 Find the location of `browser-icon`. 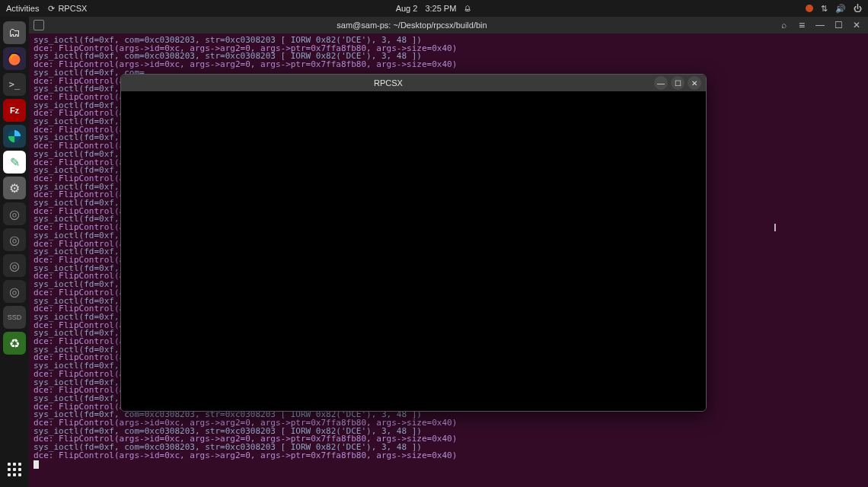

browser-icon is located at coordinates (14, 136).